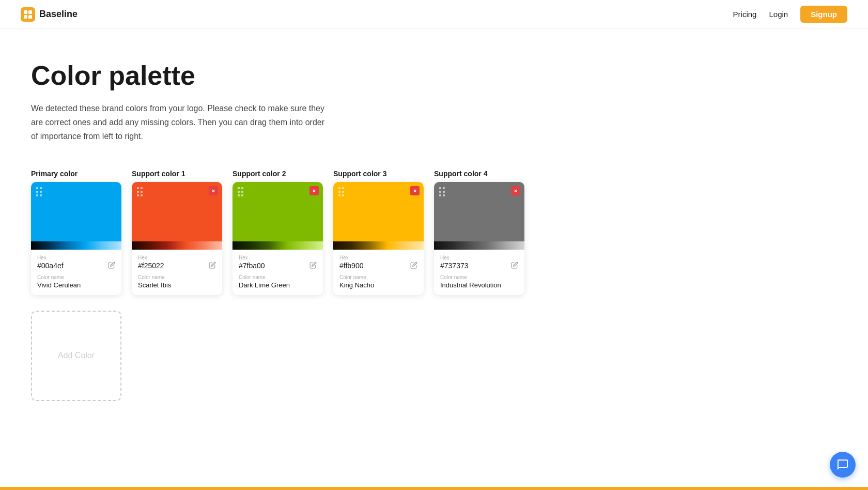  What do you see at coordinates (278, 233) in the screenshot?
I see `palette-card-wrapper: Support color 2×Hex#7fba00Color nameDark…` at bounding box center [278, 233].